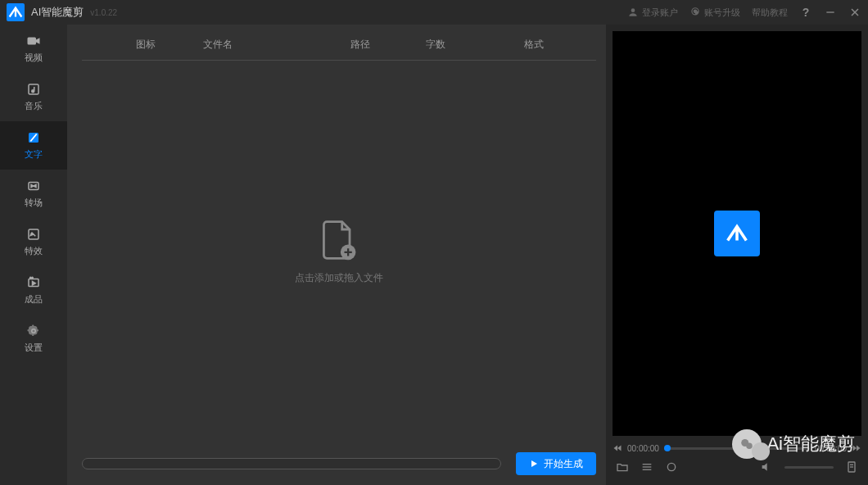 The height and width of the screenshot is (485, 868). I want to click on loop-icon, so click(671, 467).